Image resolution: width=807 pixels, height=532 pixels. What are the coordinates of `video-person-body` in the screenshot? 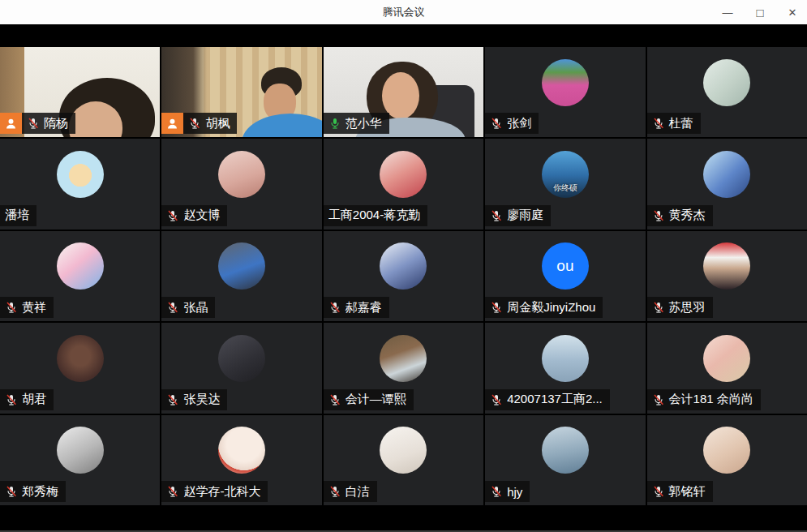 It's located at (282, 125).